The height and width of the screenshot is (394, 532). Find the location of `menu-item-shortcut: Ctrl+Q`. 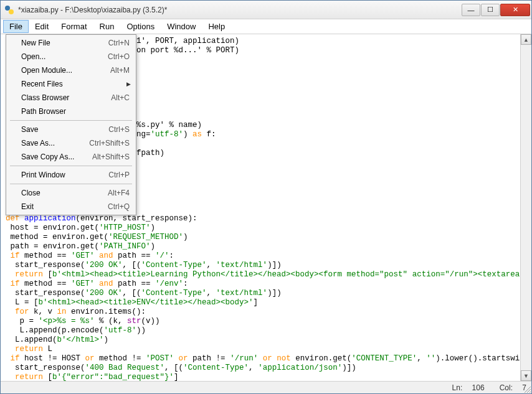

menu-item-shortcut: Ctrl+Q is located at coordinates (118, 207).